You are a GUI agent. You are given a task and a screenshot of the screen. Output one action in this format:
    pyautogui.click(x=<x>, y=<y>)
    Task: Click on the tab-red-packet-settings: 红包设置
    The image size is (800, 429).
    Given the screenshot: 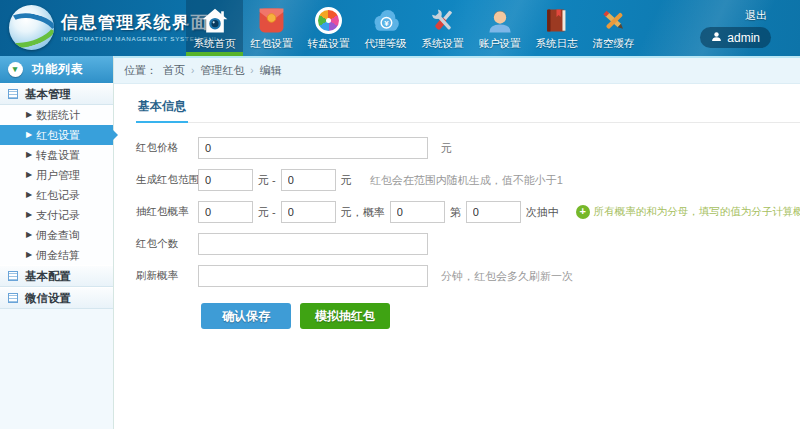 What is the action you would take?
    pyautogui.click(x=272, y=28)
    